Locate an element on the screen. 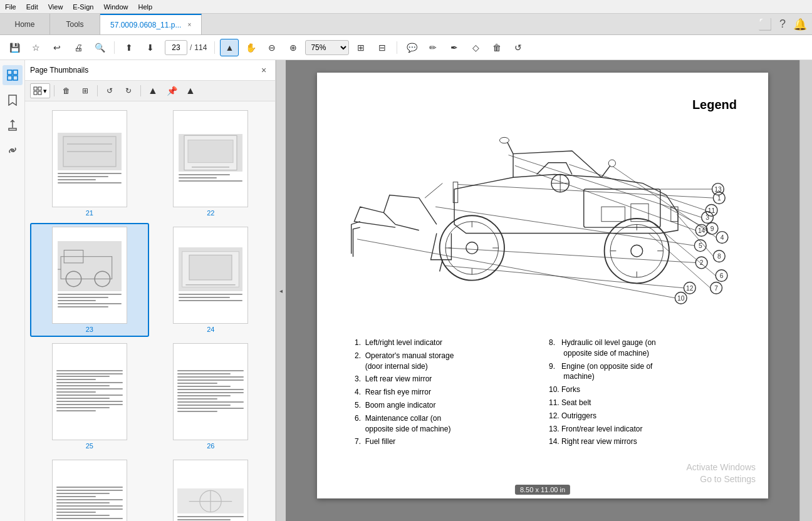 This screenshot has width=812, height=521. bookmark-button: ☆ is located at coordinates (36, 48).